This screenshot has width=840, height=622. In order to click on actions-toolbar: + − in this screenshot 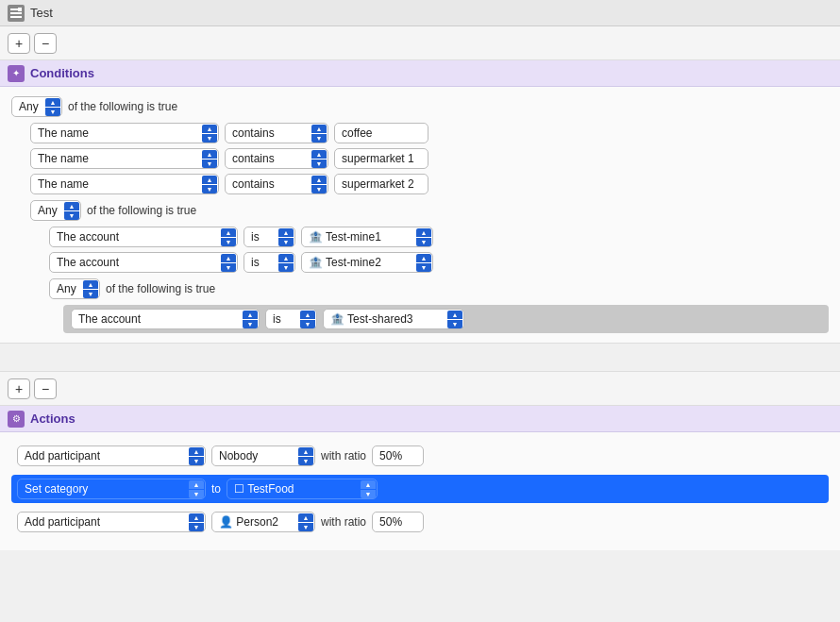, I will do `click(420, 389)`.